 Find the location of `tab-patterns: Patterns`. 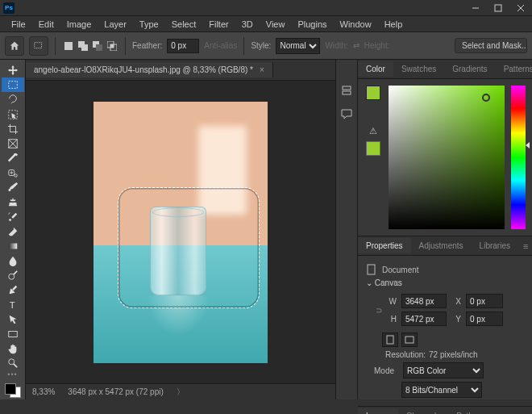

tab-patterns: Patterns is located at coordinates (514, 69).